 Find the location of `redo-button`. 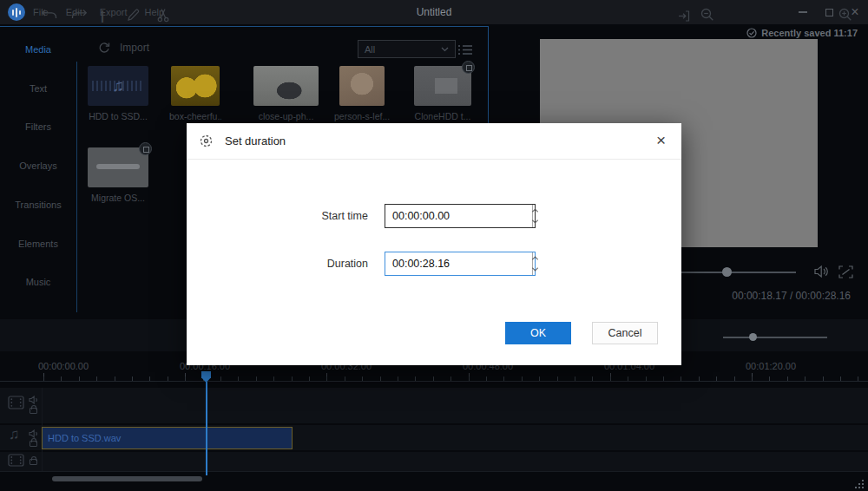

redo-button is located at coordinates (79, 16).